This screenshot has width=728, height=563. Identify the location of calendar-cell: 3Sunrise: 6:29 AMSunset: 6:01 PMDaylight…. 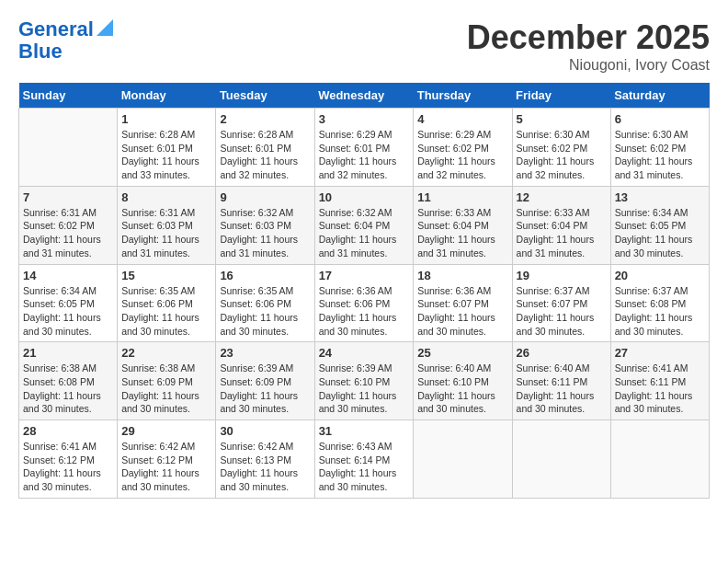
(364, 147).